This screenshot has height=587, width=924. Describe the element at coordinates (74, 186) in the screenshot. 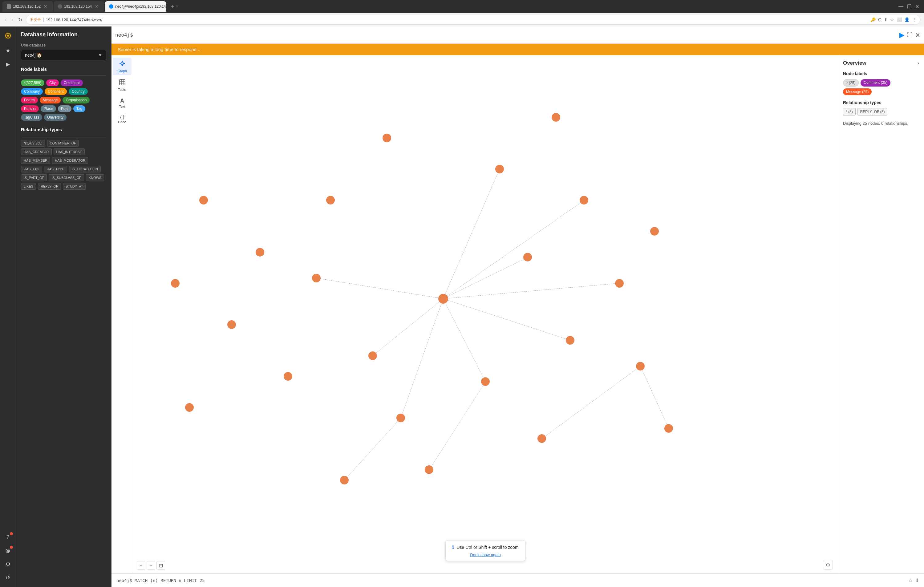

I see `rel-type-study-at: STUDY_AT` at that location.